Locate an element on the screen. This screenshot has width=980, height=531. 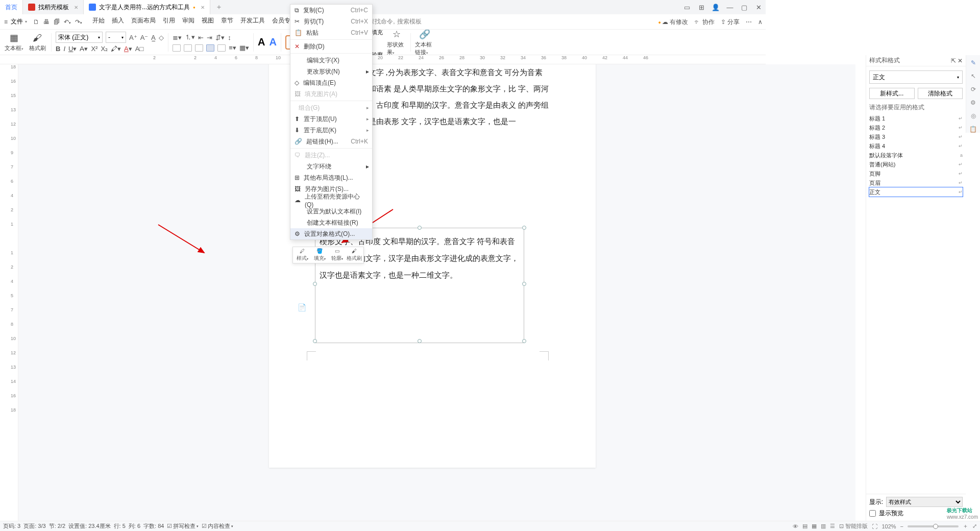
textbox-selected: 楔形文字、古印度 文和早期的汉字。意音文字 符号和表音的声旁组成的文字，汉字是由… is located at coordinates (420, 285).